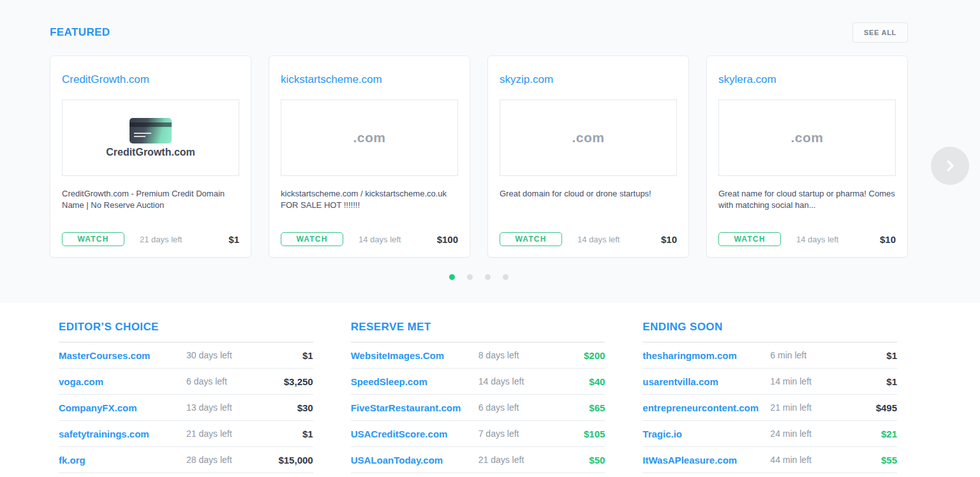 This screenshot has width=980, height=477. What do you see at coordinates (369, 80) in the screenshot?
I see `card-domain-link: kickstartscheme.com` at bounding box center [369, 80].